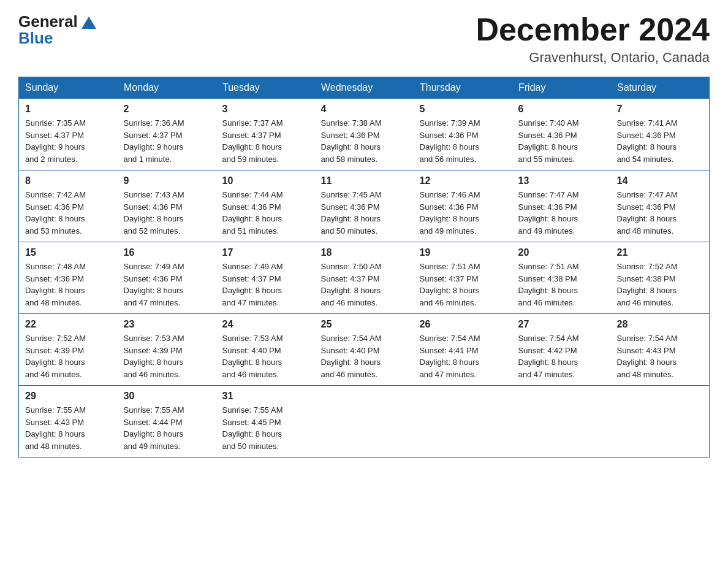 This screenshot has height=563, width=728. I want to click on month-year-title: December 2024, so click(593, 29).